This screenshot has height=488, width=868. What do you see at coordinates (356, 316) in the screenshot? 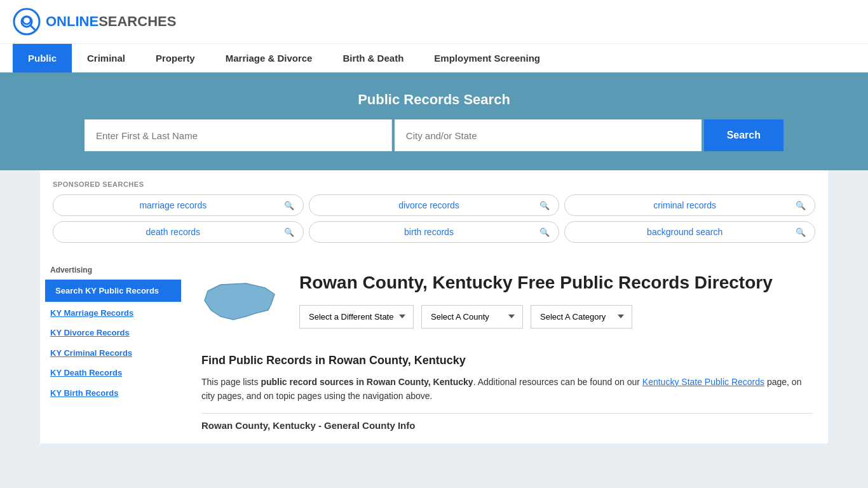
I see `state-dropdown: Select a Different State` at bounding box center [356, 316].